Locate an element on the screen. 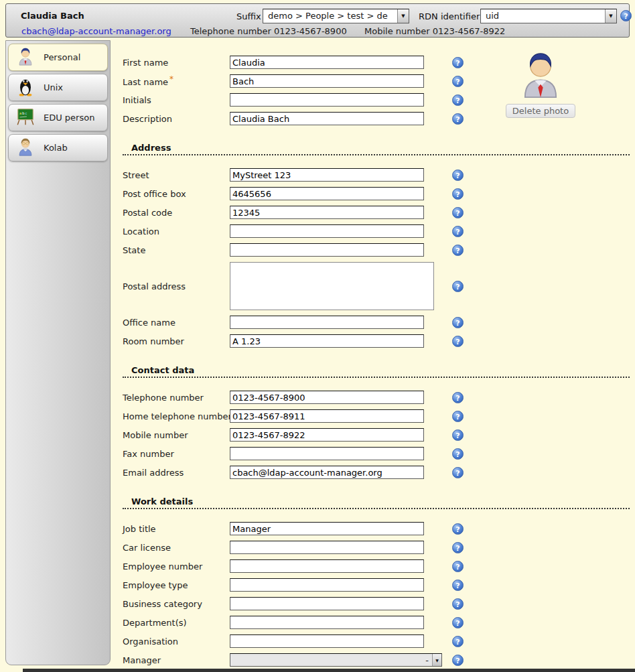  tab-unix: Unix is located at coordinates (58, 87).